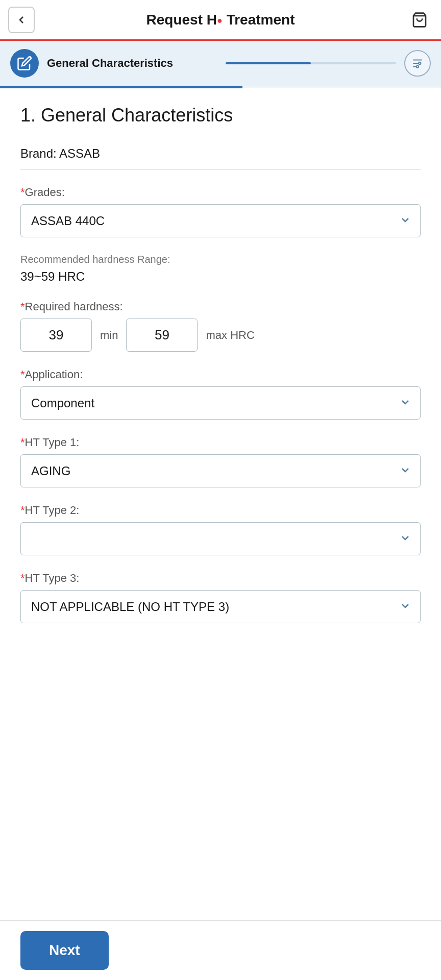  What do you see at coordinates (418, 63) in the screenshot?
I see `step-filter-icon` at bounding box center [418, 63].